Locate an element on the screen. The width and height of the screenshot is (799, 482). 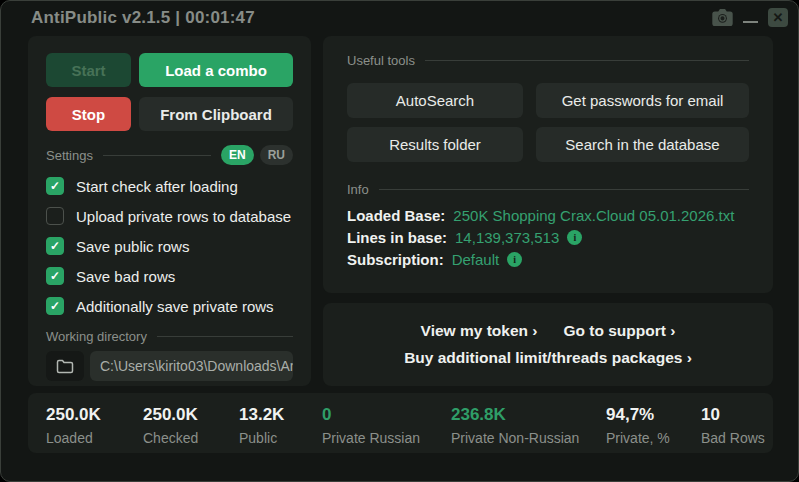
title-bar: AntiPublic v2.1.5 | 00:01:47 ✕ is located at coordinates (400, 17).